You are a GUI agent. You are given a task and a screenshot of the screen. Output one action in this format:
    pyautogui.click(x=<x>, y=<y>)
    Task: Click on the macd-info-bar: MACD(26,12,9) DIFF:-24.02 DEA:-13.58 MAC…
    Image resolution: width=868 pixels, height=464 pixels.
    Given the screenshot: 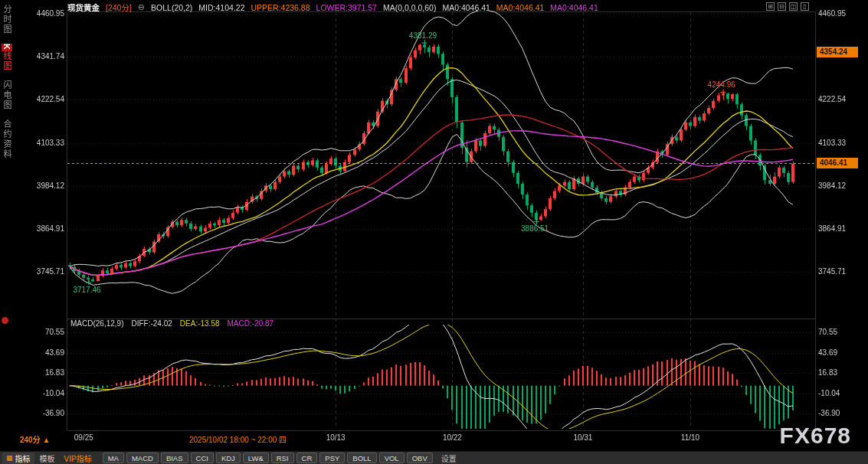 What is the action you would take?
    pyautogui.click(x=172, y=323)
    